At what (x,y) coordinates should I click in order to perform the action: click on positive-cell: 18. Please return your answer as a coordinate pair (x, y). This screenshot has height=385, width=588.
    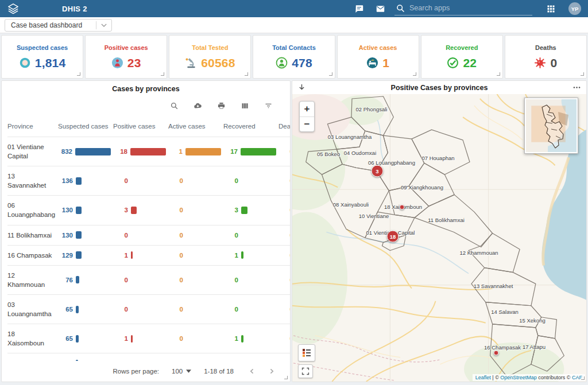
    Looking at the image, I should click on (141, 151).